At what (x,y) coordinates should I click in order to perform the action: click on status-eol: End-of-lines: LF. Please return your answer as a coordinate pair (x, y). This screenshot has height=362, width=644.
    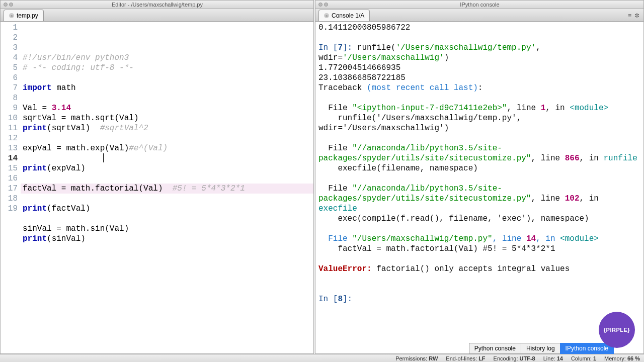
    Looking at the image, I should click on (465, 358).